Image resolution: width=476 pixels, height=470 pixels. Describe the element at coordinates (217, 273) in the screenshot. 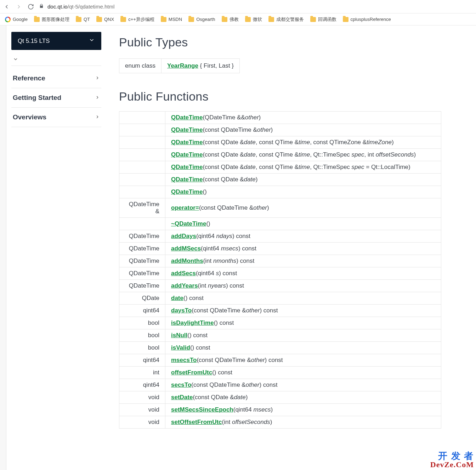

I see `parameter-name: s` at that location.